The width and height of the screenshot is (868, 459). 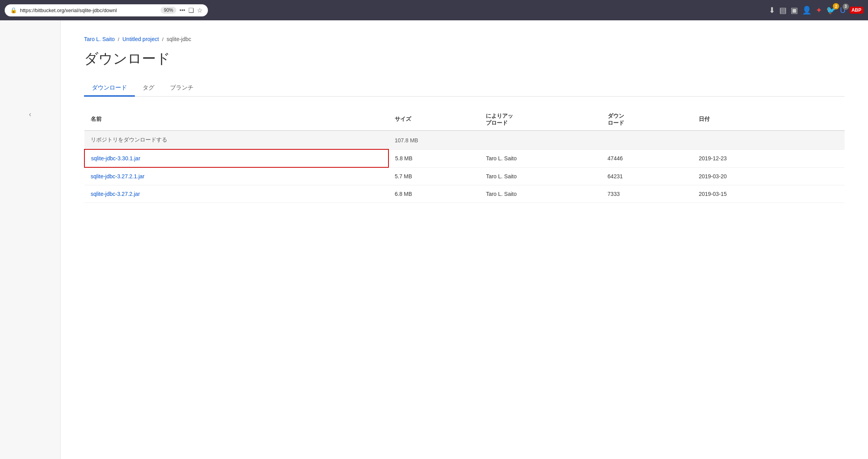 I want to click on breadcrumb-repo: sqlite-jdbc, so click(x=179, y=39).